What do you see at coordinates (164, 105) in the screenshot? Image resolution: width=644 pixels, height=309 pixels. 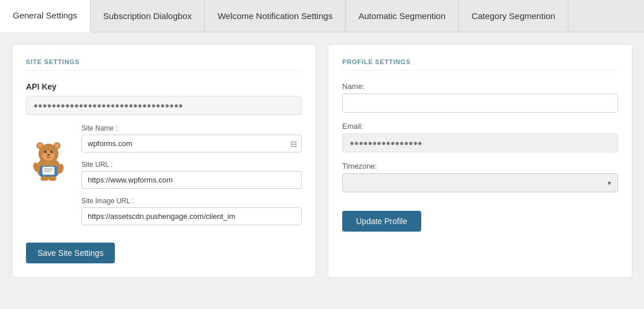 I see `api-key-input` at bounding box center [164, 105].